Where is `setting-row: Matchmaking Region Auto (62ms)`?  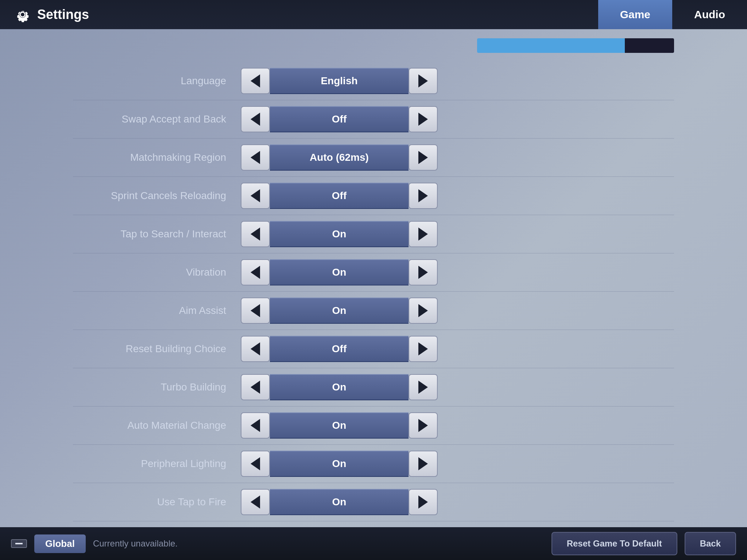
setting-row: Matchmaking Region Auto (62ms) is located at coordinates (374, 158).